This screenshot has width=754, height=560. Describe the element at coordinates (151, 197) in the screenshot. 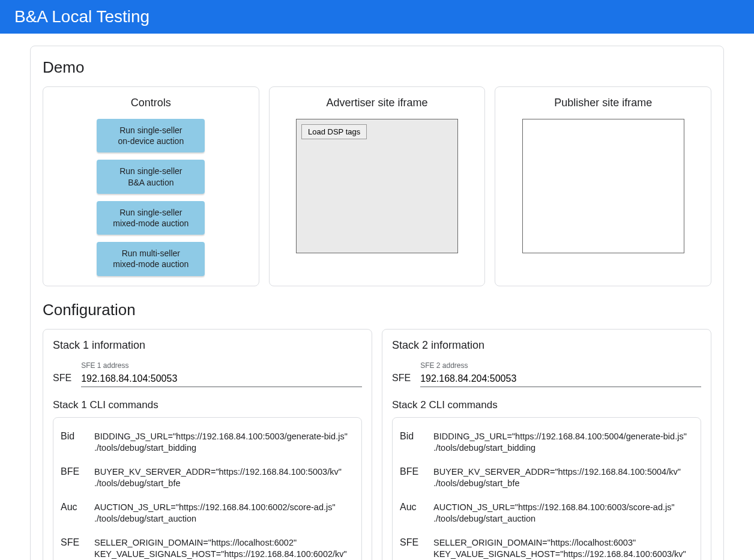

I see `controls-stack: Run single-selleron-device auction Run s…` at that location.